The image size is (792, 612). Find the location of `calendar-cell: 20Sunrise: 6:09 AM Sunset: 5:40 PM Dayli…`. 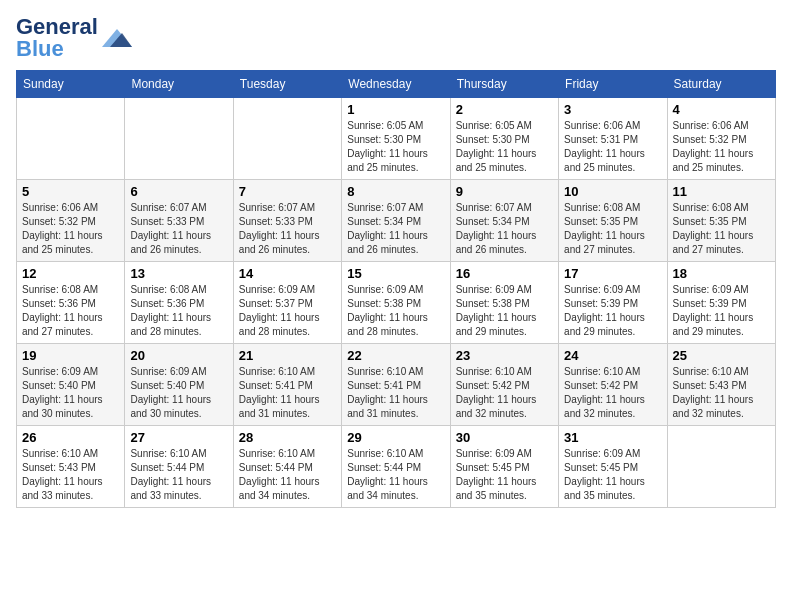

calendar-cell: 20Sunrise: 6:09 AM Sunset: 5:40 PM Dayli… is located at coordinates (179, 385).